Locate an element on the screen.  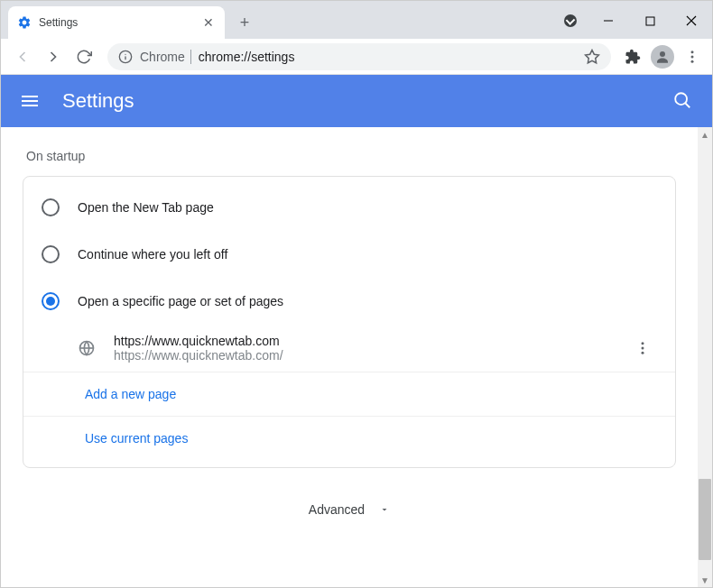
radio-icon-selected is located at coordinates (51, 301).